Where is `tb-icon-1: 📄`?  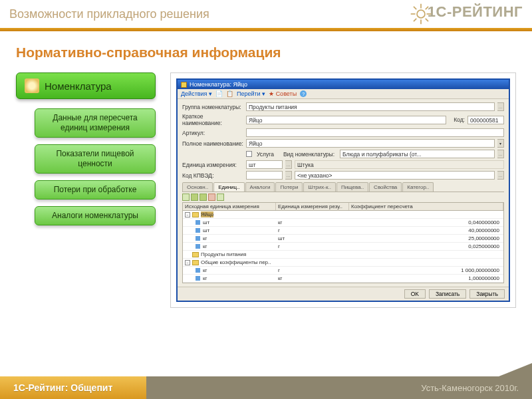 tb-icon-1: 📄 is located at coordinates (219, 94).